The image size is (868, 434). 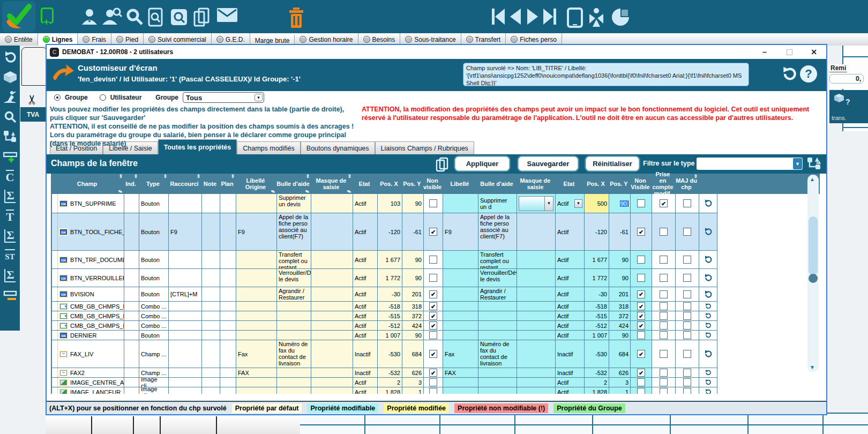 What do you see at coordinates (575, 18) in the screenshot?
I see `device-icon` at bounding box center [575, 18].